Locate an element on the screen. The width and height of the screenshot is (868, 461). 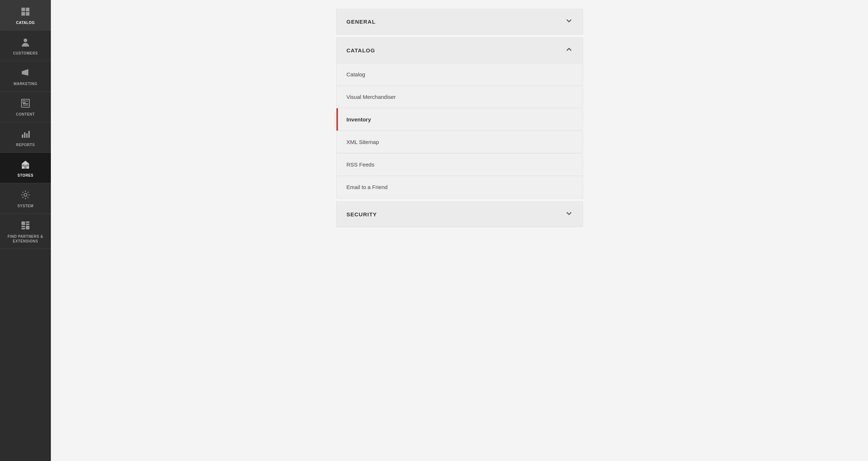
accordion-chevron-general is located at coordinates (569, 22).